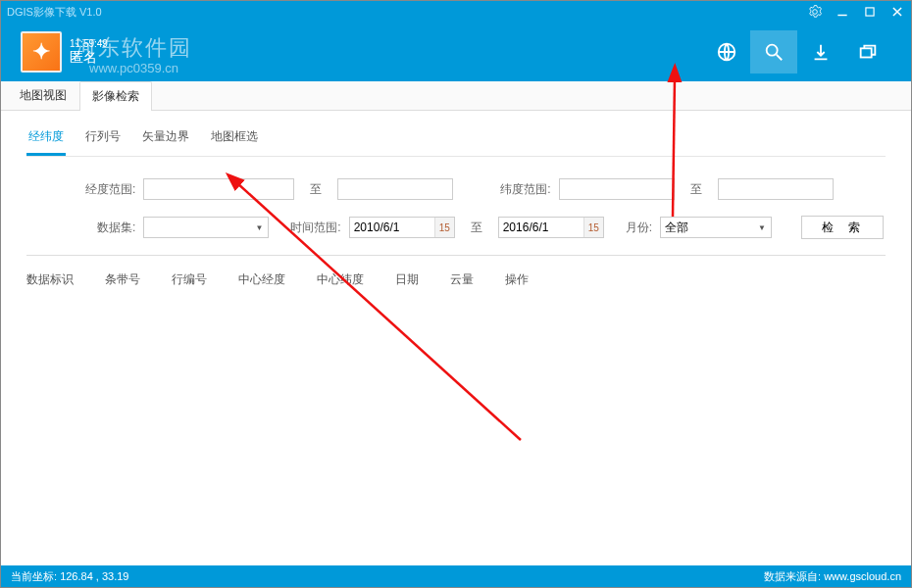 The width and height of the screenshot is (912, 588). Describe the element at coordinates (856, 12) in the screenshot. I see `window-controls` at that location.